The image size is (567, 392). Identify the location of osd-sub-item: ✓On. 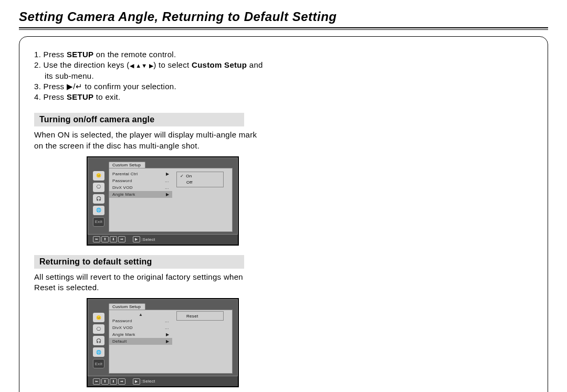
(200, 176).